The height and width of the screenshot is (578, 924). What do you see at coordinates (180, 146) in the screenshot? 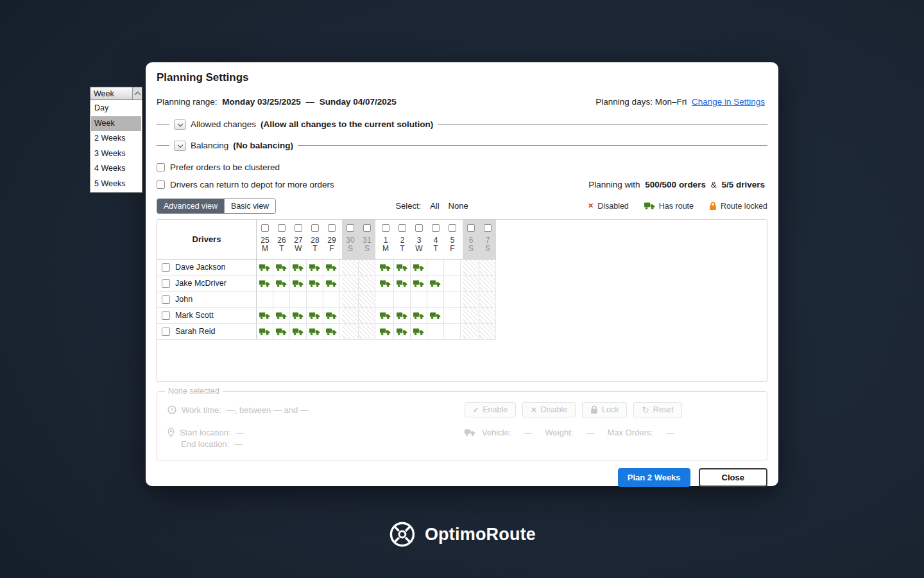
I see `balancing-expand-button` at bounding box center [180, 146].